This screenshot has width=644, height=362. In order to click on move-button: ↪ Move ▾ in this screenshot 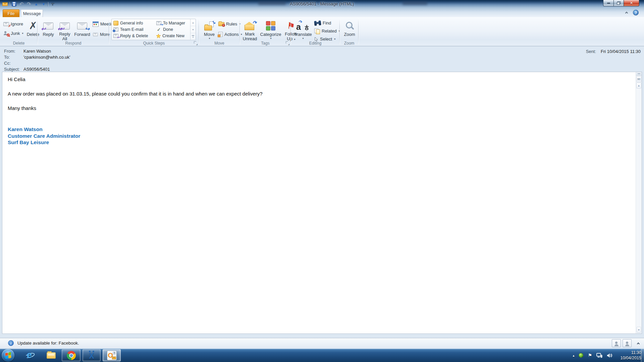, I will do `click(209, 29)`.